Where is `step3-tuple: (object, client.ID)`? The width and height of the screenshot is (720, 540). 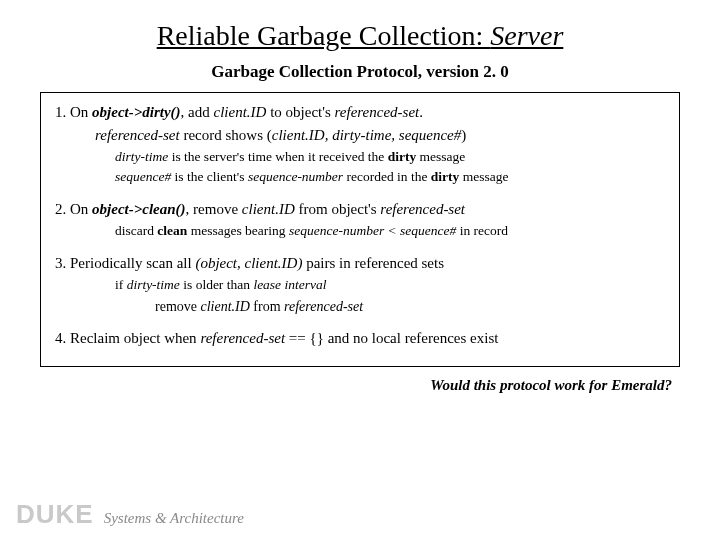
step3-tuple: (object, client.ID) is located at coordinates (248, 263).